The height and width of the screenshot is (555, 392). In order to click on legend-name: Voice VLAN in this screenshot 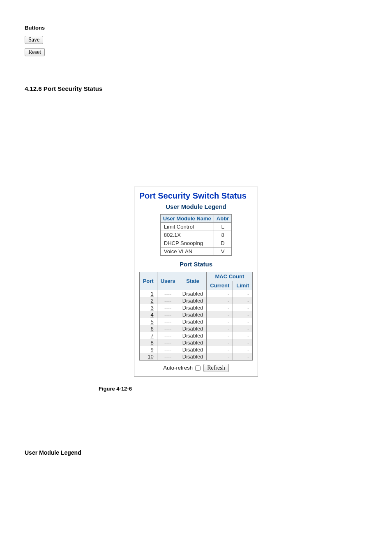, I will do `click(187, 252)`.